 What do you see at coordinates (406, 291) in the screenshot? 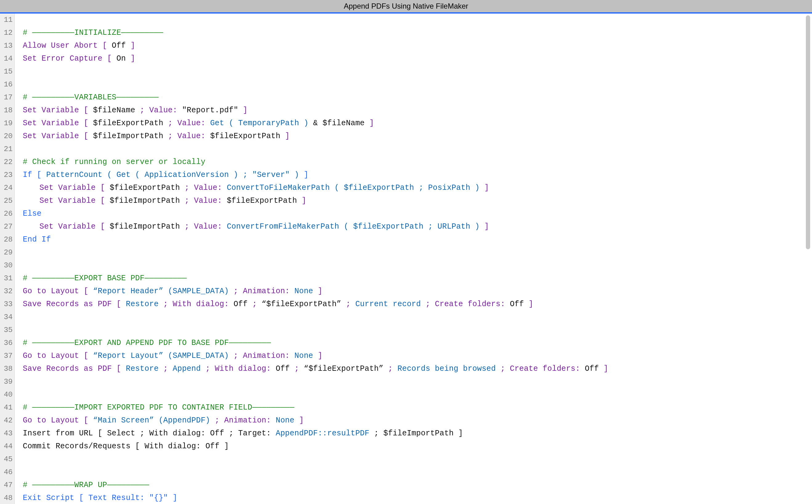
I see `code-line: 32Go to Layout [ “Report Header” (SAMPLE…` at bounding box center [406, 291].